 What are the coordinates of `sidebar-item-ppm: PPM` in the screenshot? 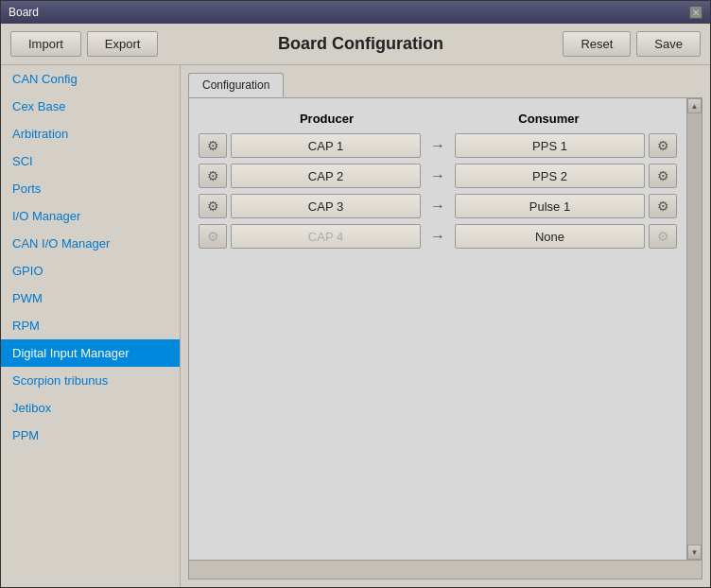 It's located at (91, 435).